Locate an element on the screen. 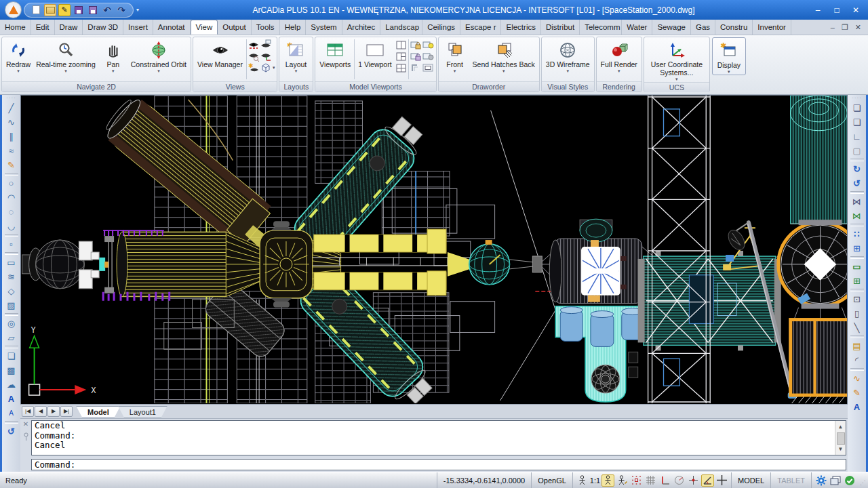  viewport-lock-icon is located at coordinates (416, 45).